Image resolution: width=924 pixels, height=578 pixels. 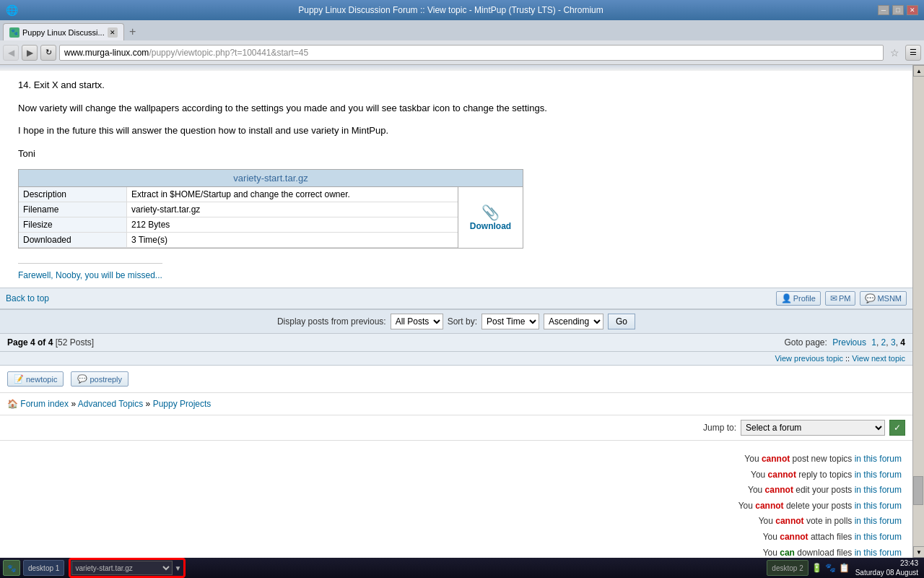 What do you see at coordinates (878, 506) in the screenshot?
I see `perm-4-link: in this forum` at bounding box center [878, 506].